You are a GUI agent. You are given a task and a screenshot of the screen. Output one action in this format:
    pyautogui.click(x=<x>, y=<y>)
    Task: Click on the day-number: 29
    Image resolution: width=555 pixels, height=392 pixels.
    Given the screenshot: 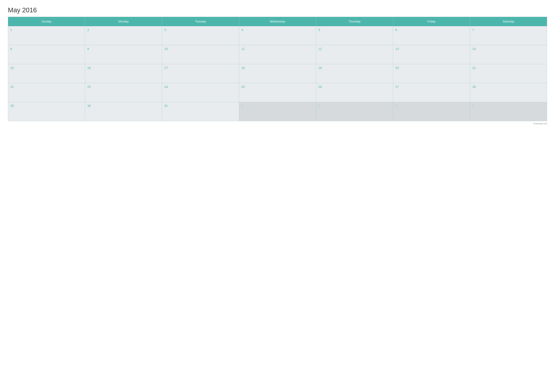 What is the action you would take?
    pyautogui.click(x=12, y=106)
    